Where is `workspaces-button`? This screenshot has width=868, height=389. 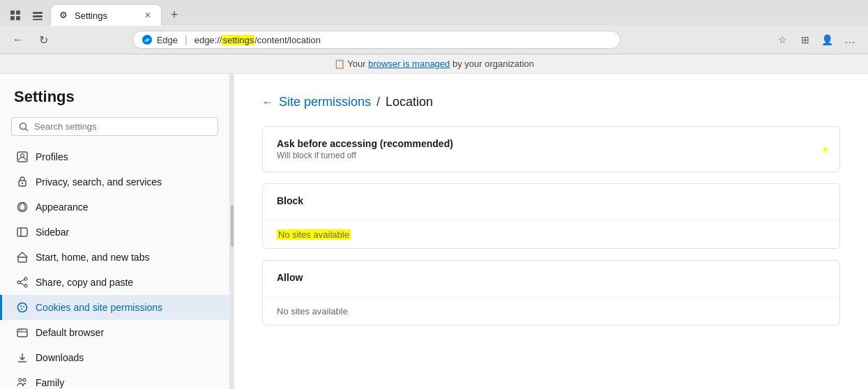 workspaces-button is located at coordinates (15, 15).